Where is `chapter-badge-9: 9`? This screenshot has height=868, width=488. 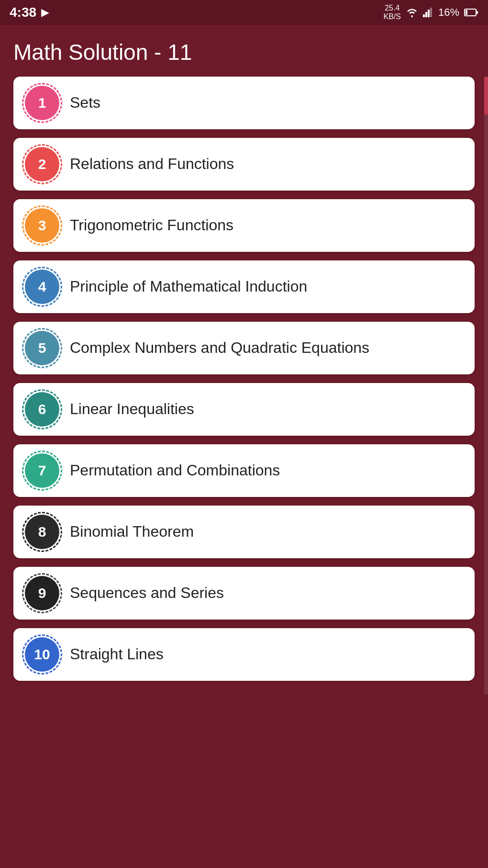 chapter-badge-9: 9 is located at coordinates (42, 593).